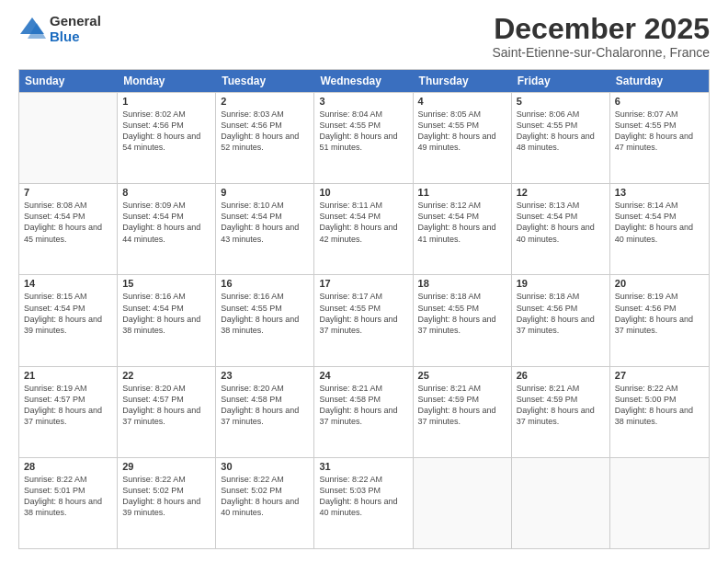  Describe the element at coordinates (660, 313) in the screenshot. I see `day-info: Sunrise: 8:19 AM Sunset: 4:56 PM Dayligh…` at that location.